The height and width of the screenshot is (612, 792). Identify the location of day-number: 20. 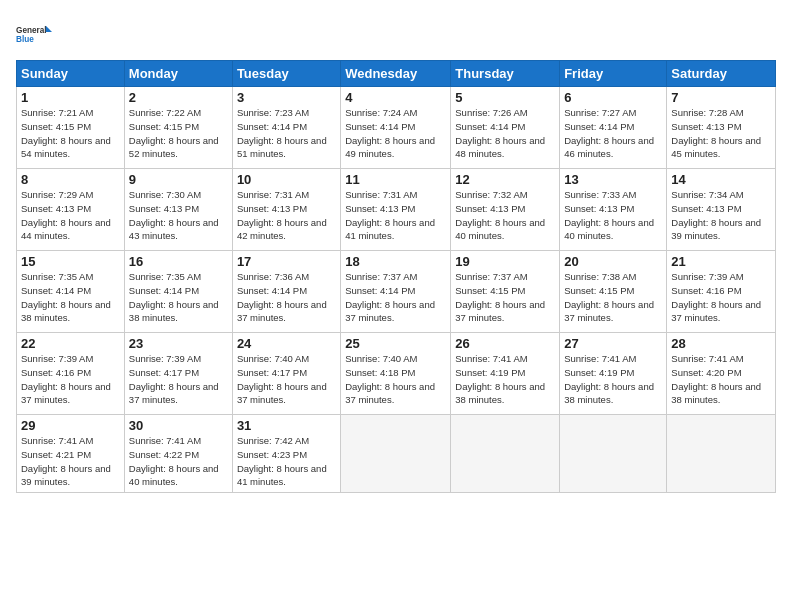
(613, 262).